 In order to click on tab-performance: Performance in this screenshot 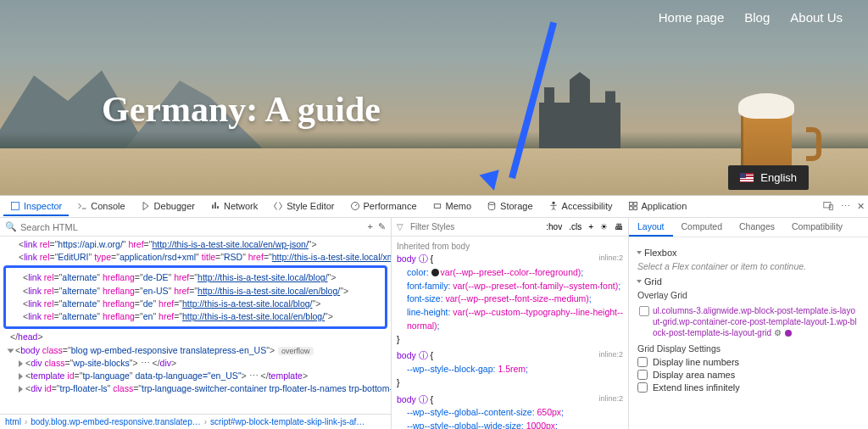, I will do `click(383, 207)`.